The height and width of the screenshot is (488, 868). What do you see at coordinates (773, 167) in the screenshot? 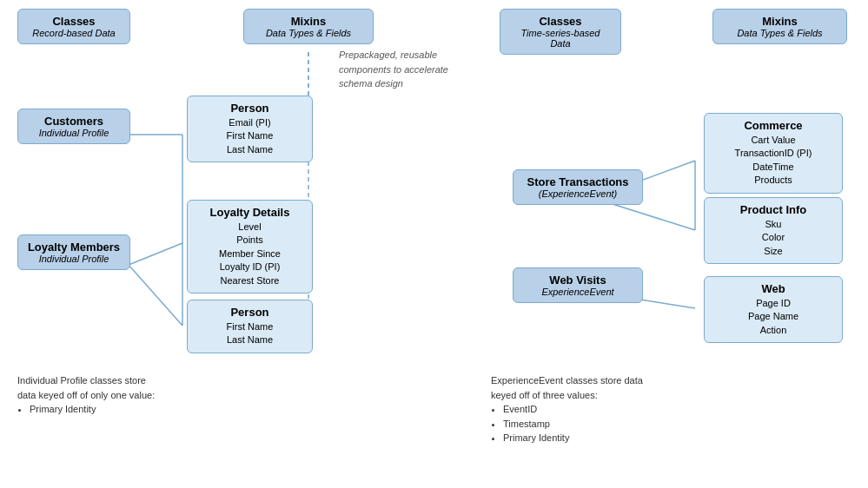
I see `commerce-field-2: DateTime` at bounding box center [773, 167].